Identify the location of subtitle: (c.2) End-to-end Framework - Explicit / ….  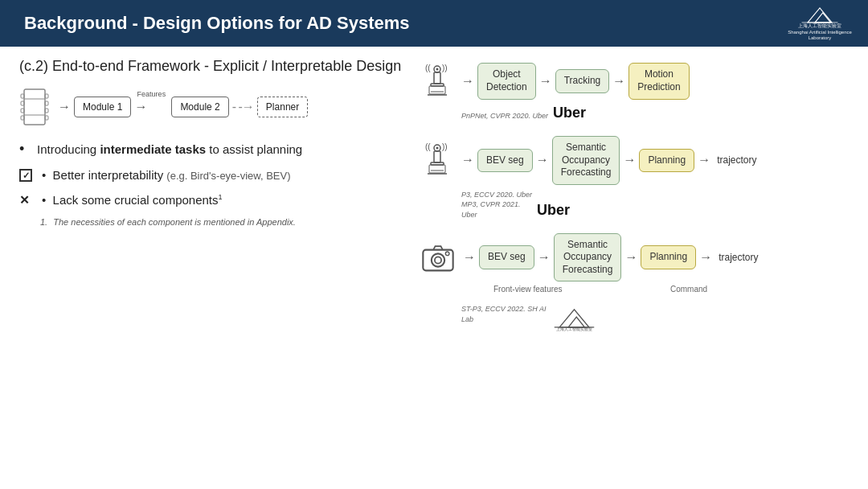
(212, 66).